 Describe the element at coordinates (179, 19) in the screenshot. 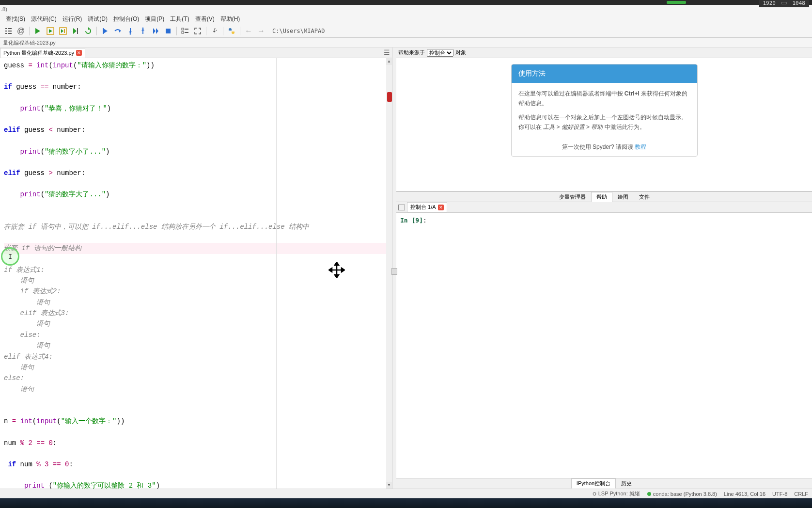

I see `menu-tools: 工具(T)` at that location.